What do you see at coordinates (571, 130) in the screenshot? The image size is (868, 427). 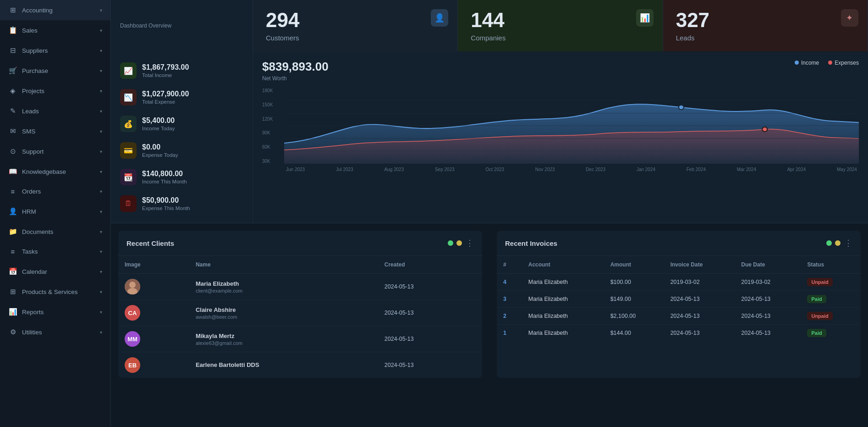 I see `chart-svg-wrapper: Jun 2023 Jul 2023 Aug 2023 Sep 2023 Oct …` at bounding box center [571, 130].